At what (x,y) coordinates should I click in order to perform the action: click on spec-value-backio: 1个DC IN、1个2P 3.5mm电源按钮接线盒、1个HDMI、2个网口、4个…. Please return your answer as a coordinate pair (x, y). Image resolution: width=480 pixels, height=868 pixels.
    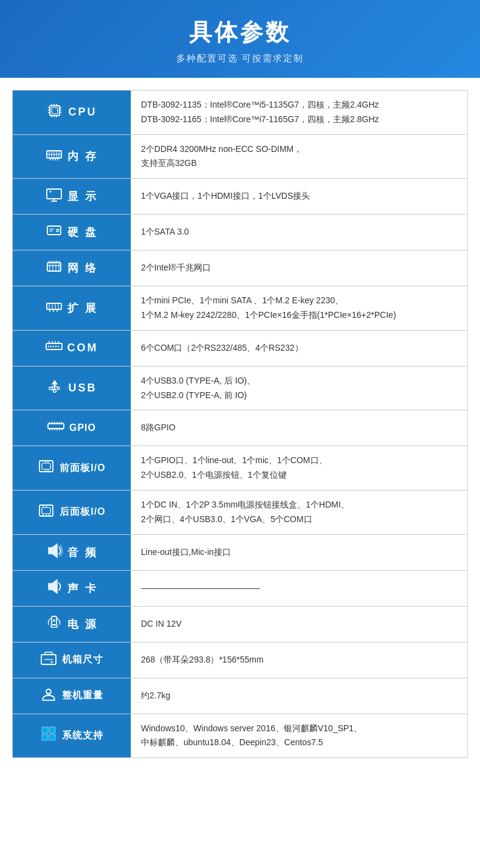
    Looking at the image, I should click on (300, 512).